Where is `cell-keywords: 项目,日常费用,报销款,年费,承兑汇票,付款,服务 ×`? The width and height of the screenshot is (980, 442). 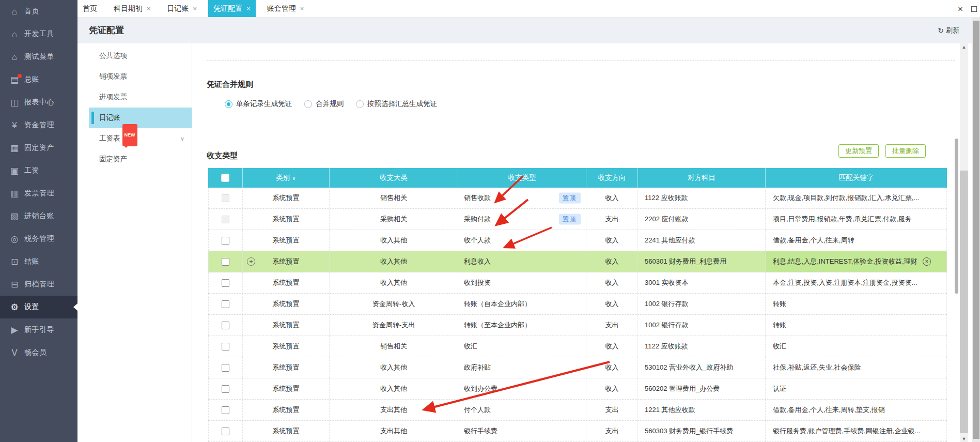 cell-keywords: 项目,日常费用,报销款,年费,承兑汇票,付款,服务 × is located at coordinates (857, 219).